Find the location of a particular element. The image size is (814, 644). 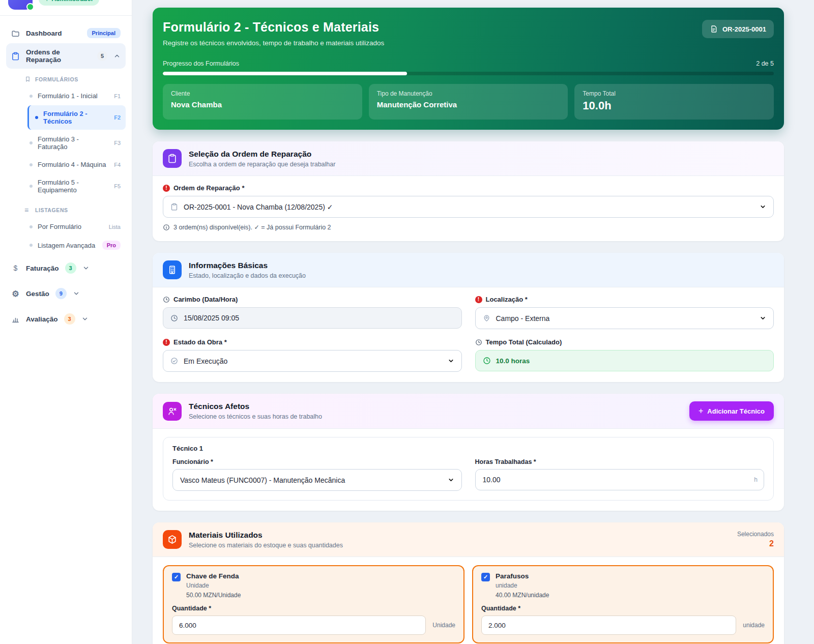

horas-trabalhadas-input is located at coordinates (620, 480).